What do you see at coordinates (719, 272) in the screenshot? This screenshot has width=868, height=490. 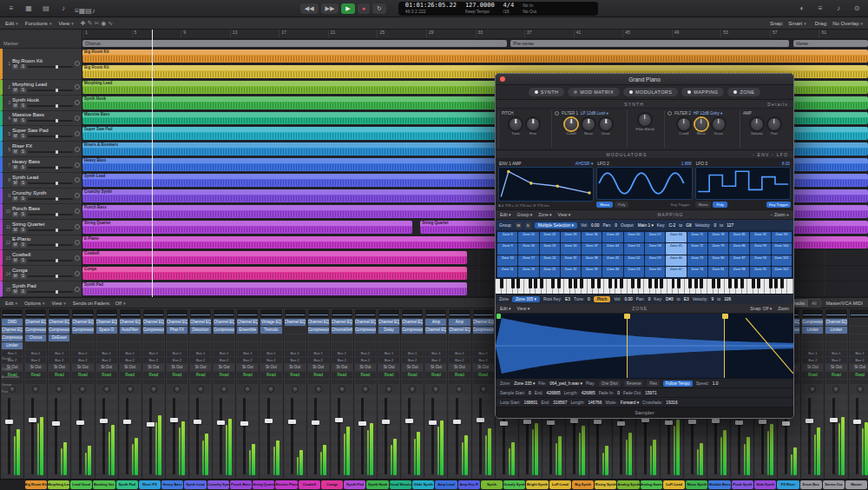 I see `zone-cell: Zone 81` at bounding box center [719, 272].